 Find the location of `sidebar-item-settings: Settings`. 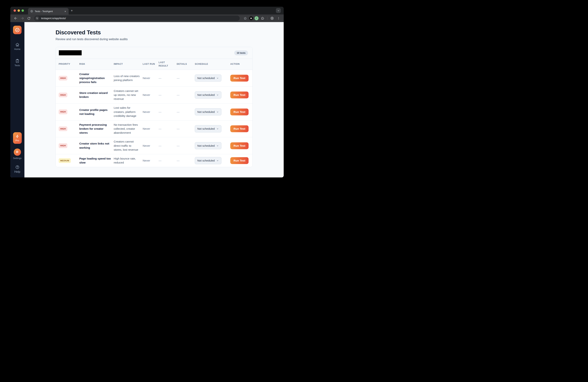

sidebar-item-settings: Settings is located at coordinates (17, 158).